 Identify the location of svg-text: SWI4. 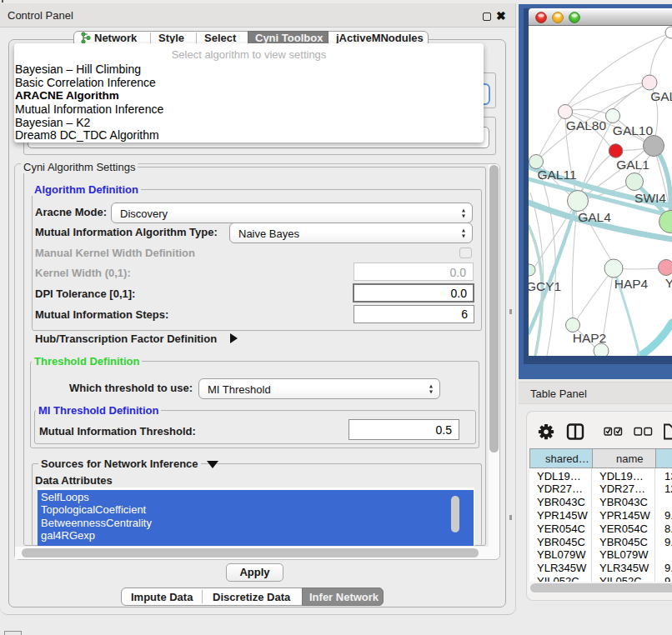
(650, 198).